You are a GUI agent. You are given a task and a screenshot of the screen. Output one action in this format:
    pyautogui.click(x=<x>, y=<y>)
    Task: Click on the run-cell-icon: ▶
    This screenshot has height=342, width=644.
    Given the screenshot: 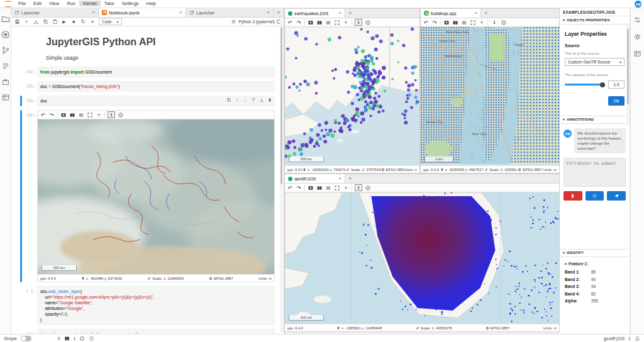 What is the action you would take?
    pyautogui.click(x=64, y=22)
    